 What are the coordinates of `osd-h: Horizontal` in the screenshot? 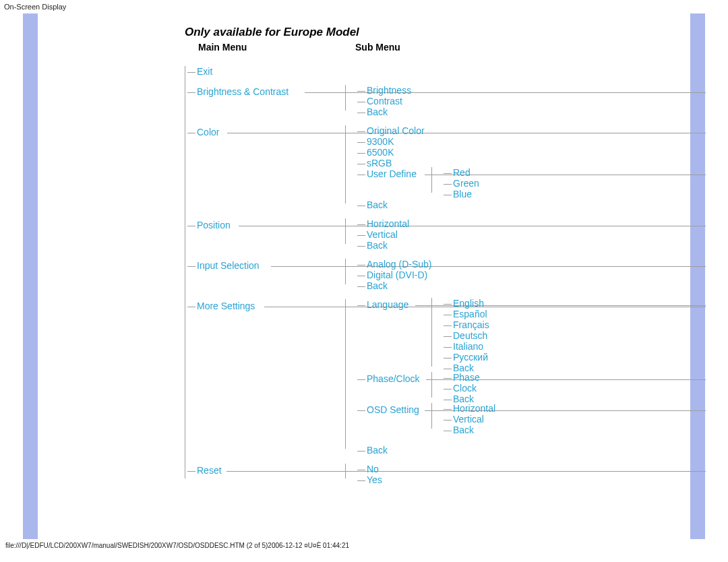 It's located at (574, 408).